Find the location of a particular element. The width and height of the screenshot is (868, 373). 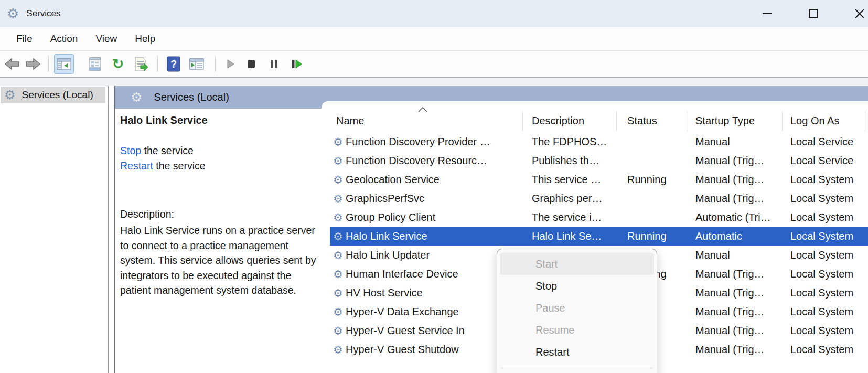

context-menu-separator is located at coordinates (577, 368).